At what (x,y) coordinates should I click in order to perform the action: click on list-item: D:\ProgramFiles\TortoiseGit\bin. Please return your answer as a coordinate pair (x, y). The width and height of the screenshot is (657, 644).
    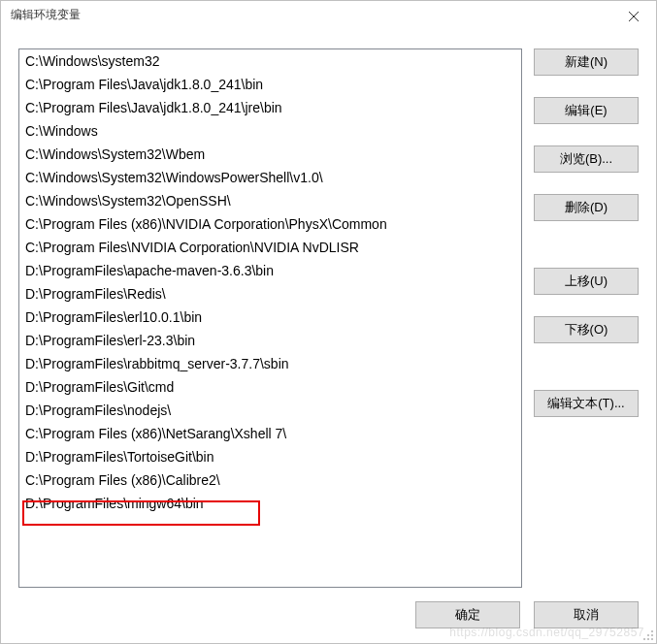
    Looking at the image, I should click on (270, 457).